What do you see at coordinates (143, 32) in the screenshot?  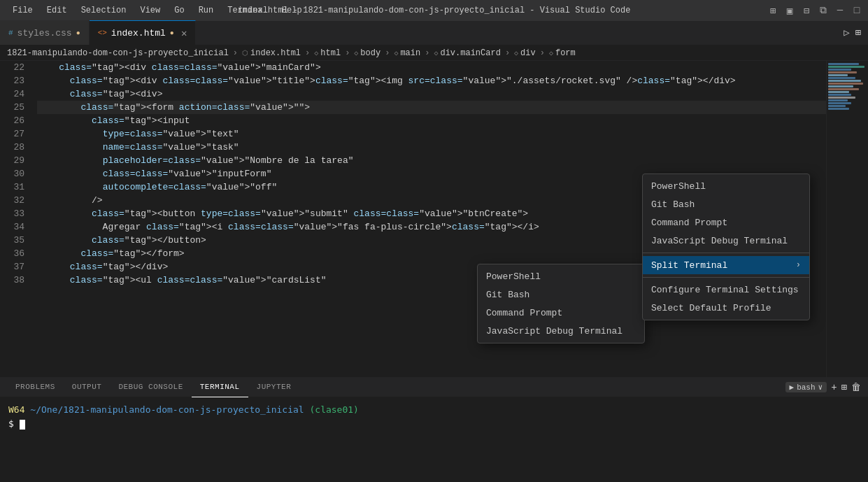 I see `tab-index-html: <> index.html ● ✕` at bounding box center [143, 32].